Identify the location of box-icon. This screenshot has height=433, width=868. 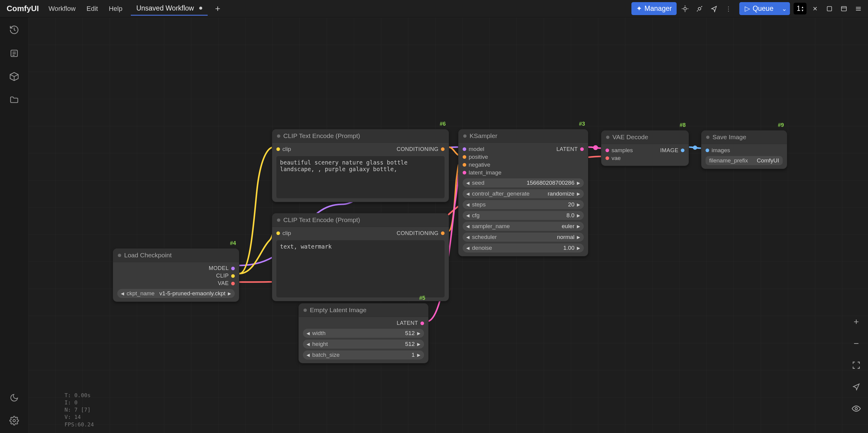
(14, 78).